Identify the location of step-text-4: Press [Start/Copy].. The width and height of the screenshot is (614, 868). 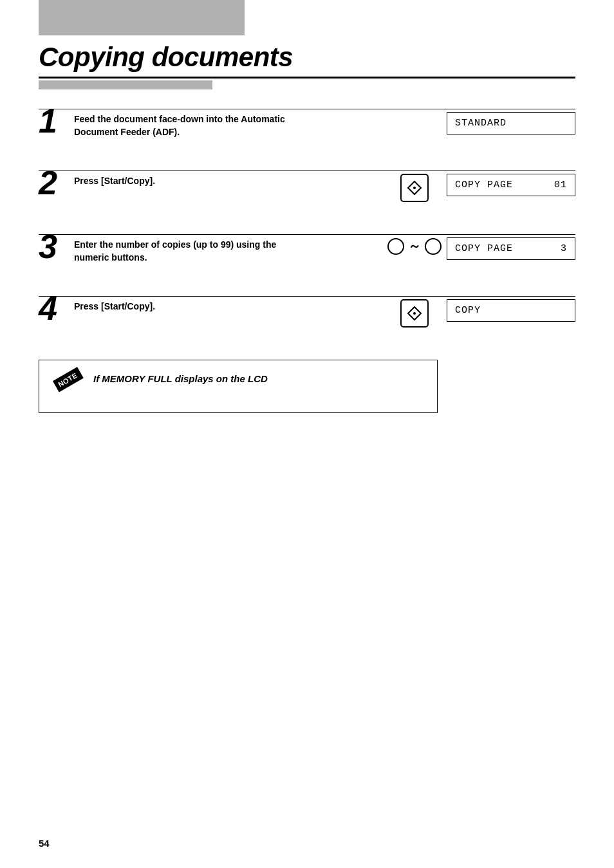
(193, 307).